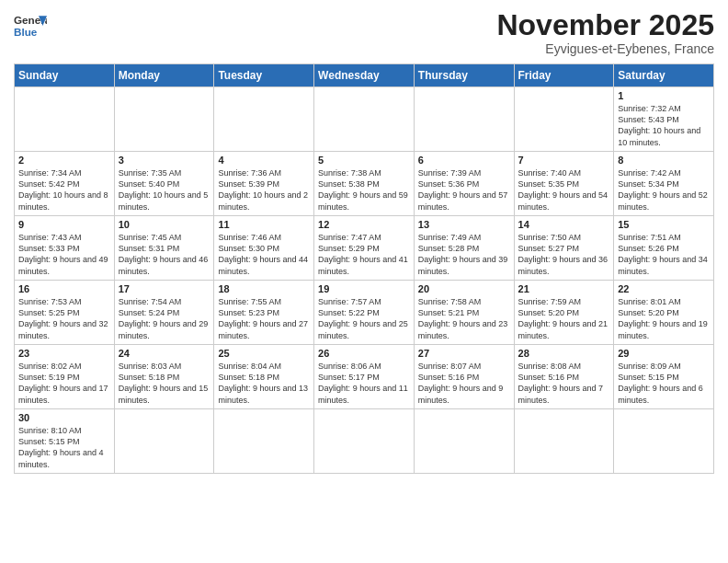  What do you see at coordinates (364, 184) in the screenshot?
I see `week-row-1: 2Sunrise: 7:34 AM Sunset: 5:42 PM Daylig…` at bounding box center [364, 184].